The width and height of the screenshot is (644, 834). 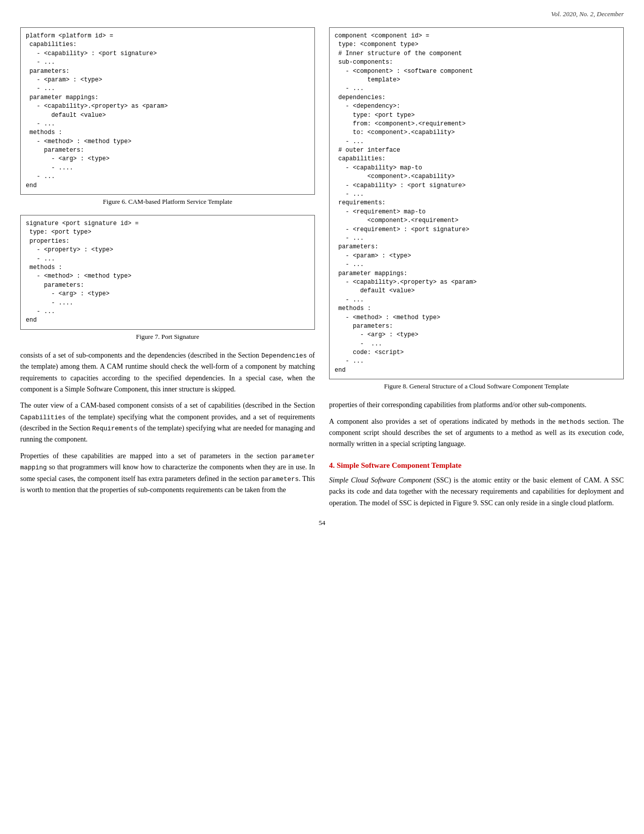 I want to click on section4-heading: 4. Simple Software Component Template, so click(x=476, y=465).